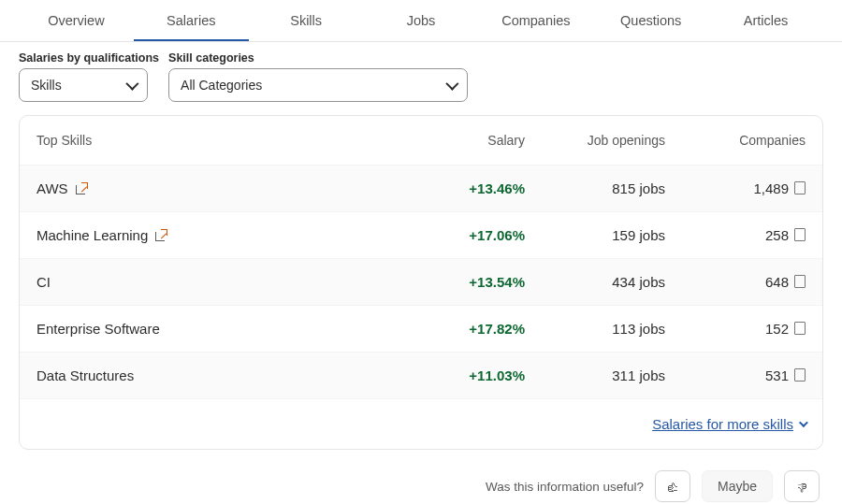 Image resolution: width=842 pixels, height=504 pixels. Describe the element at coordinates (651, 21) in the screenshot. I see `tab-questions: Questions` at that location.